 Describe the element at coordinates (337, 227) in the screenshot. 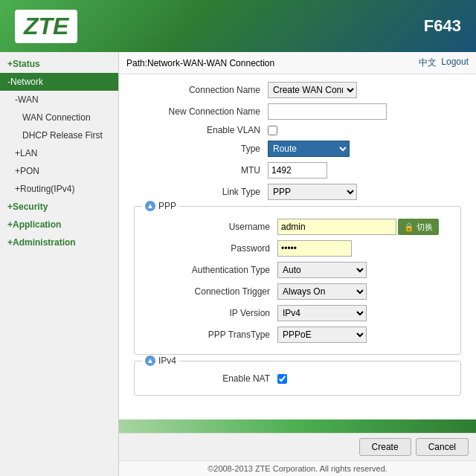

I see `username-input` at that location.